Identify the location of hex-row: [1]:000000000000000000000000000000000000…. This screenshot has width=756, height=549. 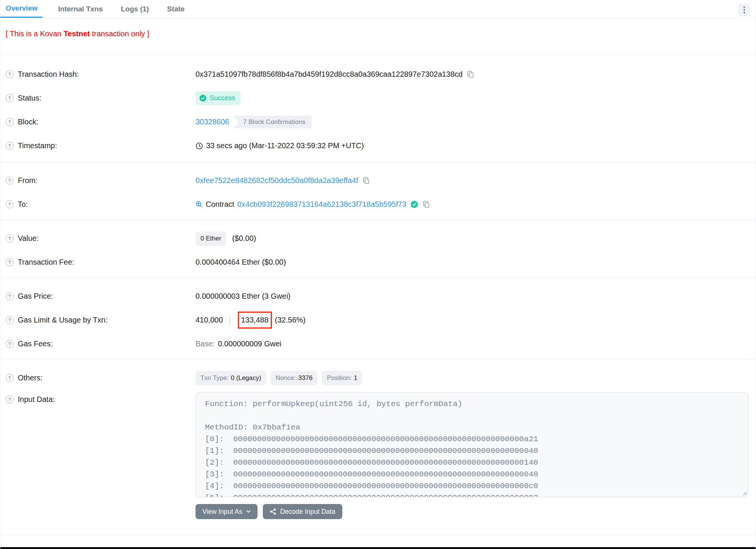
(477, 451).